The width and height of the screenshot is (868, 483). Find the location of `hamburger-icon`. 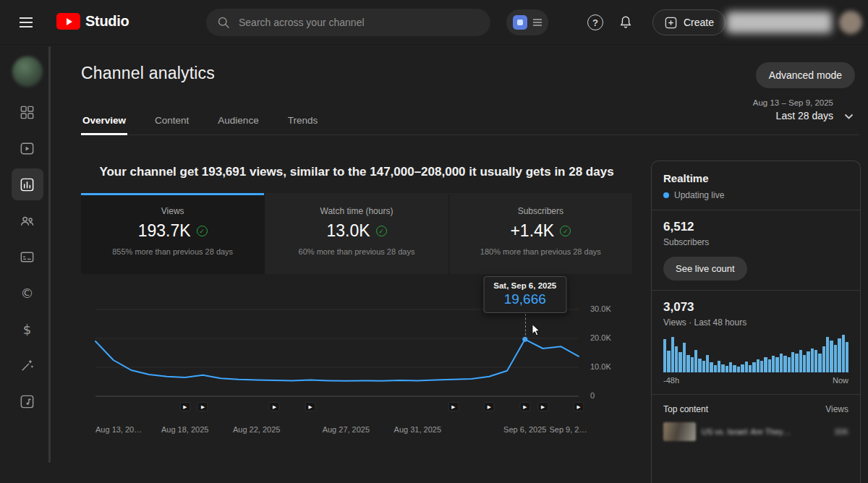

hamburger-icon is located at coordinates (26, 22).